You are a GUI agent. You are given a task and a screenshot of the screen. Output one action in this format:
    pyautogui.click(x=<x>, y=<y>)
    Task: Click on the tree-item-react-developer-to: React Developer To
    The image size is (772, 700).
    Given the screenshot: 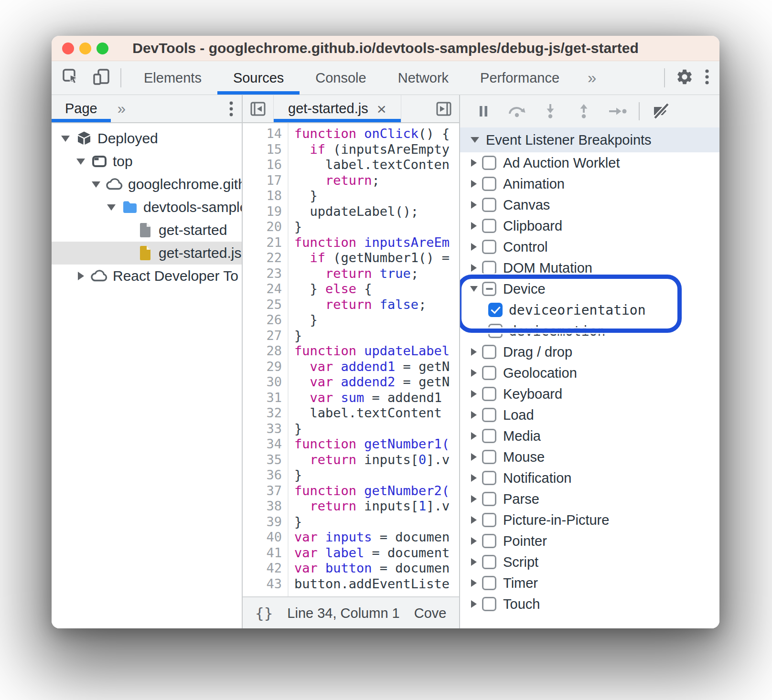 What is the action you would take?
    pyautogui.click(x=147, y=276)
    